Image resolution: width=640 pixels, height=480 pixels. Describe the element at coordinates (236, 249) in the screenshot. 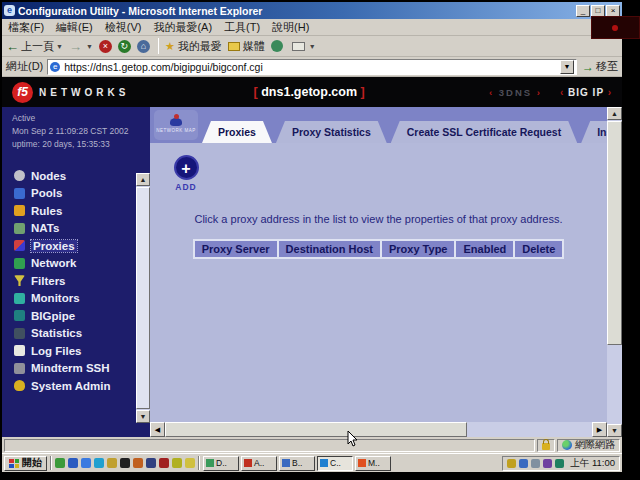

I see `col-proxy-server: Proxy Server` at that location.